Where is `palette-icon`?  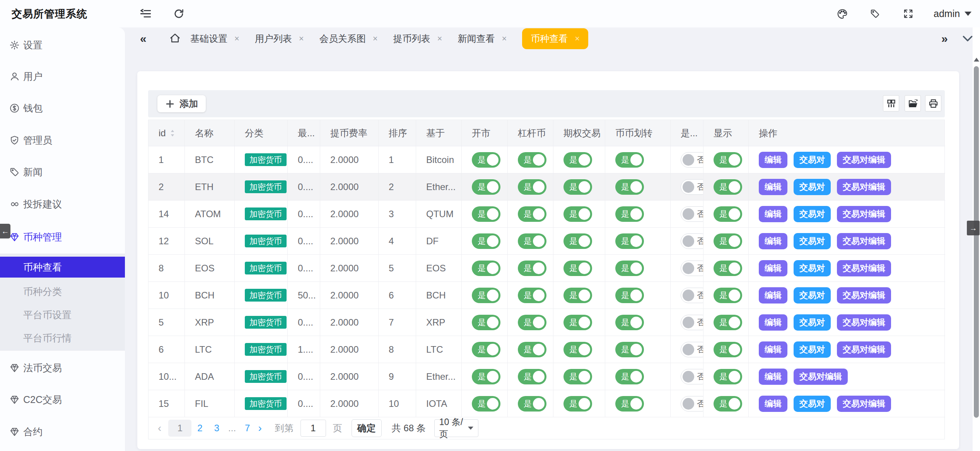
palette-icon is located at coordinates (842, 14).